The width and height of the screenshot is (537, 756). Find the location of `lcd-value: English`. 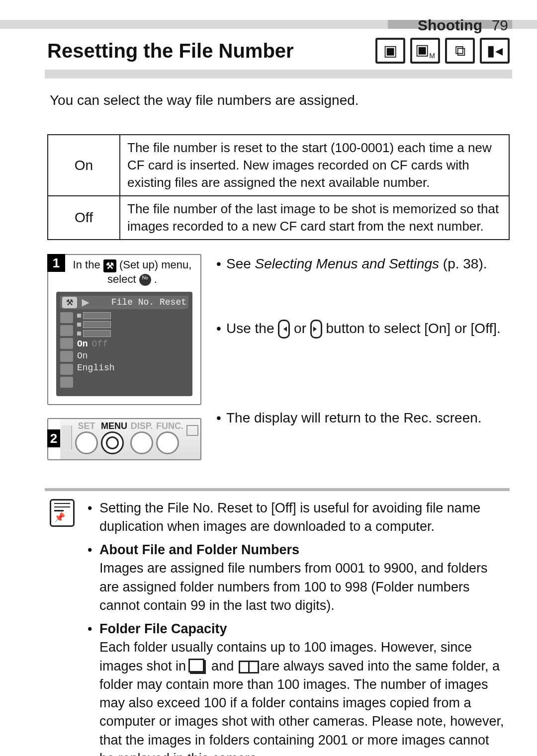

lcd-value: English is located at coordinates (96, 368).